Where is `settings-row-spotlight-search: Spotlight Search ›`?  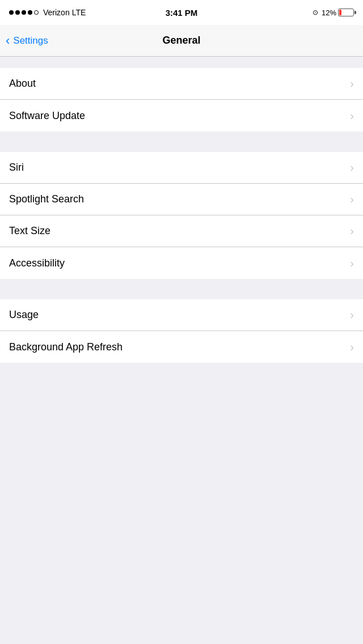 settings-row-spotlight-search: Spotlight Search › is located at coordinates (182, 200).